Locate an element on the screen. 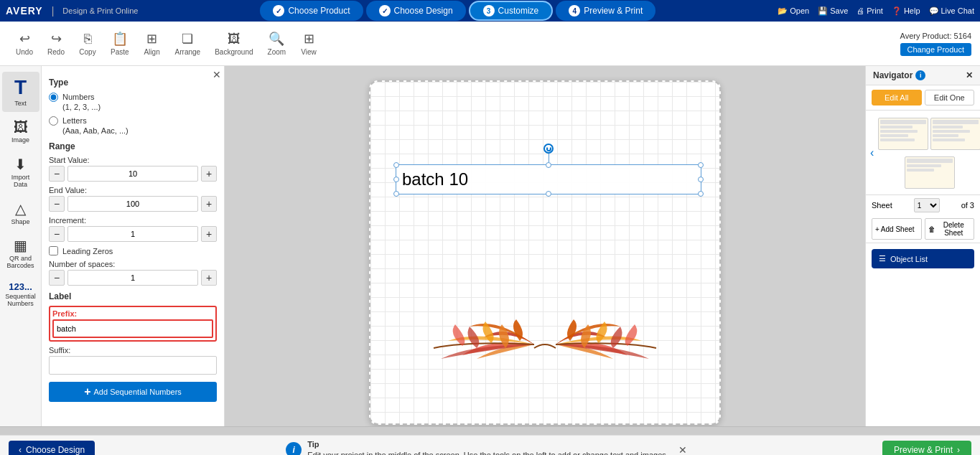 The height and width of the screenshot is (455, 980). radio-letters: Letters (Aaa, Aab, Aac, ...) is located at coordinates (133, 126).